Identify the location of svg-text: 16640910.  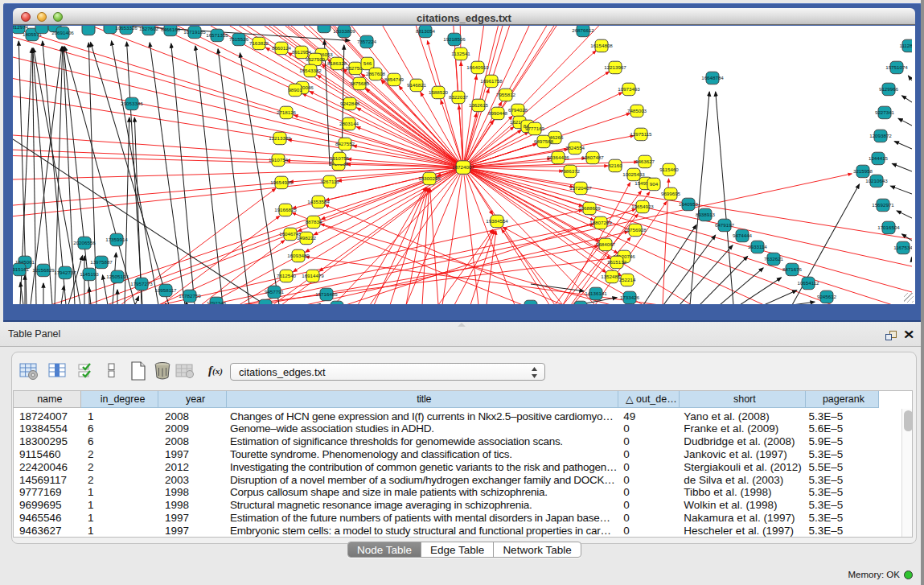
(478, 68).